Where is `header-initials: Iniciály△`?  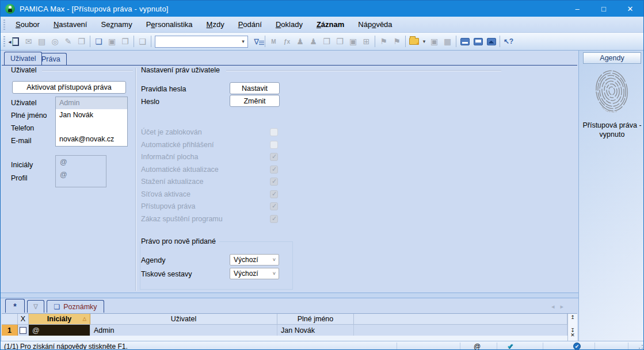
header-initials: Iniciály△ is located at coordinates (60, 320).